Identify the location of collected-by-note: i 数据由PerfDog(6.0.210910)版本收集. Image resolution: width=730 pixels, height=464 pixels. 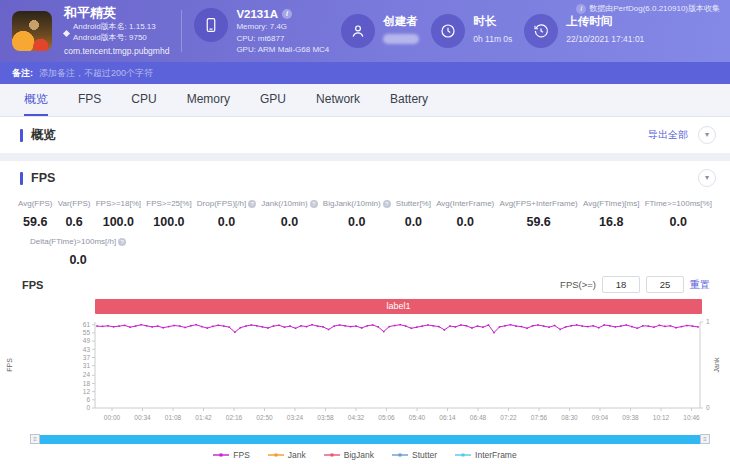
(648, 8).